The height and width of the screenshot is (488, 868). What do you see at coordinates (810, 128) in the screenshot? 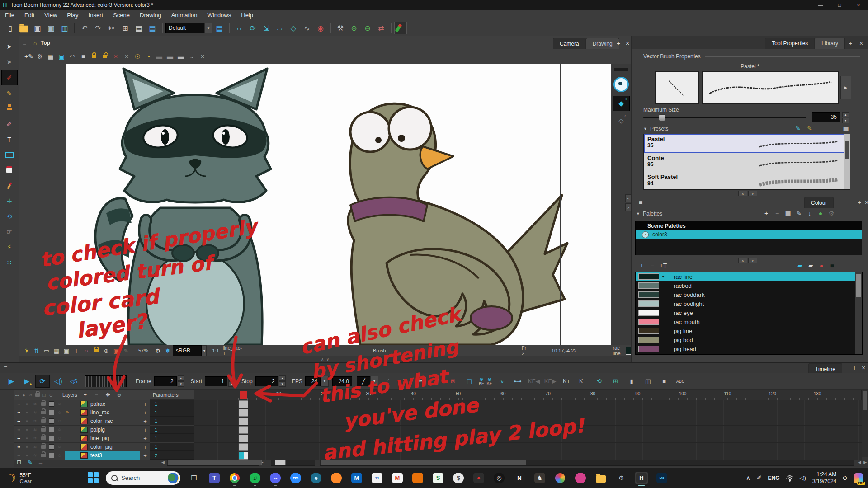
I see `update-preset-icon: ✎` at bounding box center [810, 128].